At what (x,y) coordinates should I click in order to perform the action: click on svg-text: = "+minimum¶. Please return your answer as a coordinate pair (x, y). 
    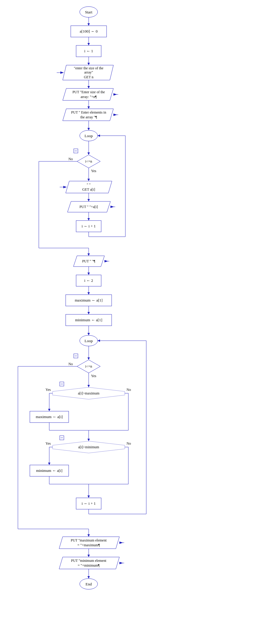
    Looking at the image, I should click on (89, 565).